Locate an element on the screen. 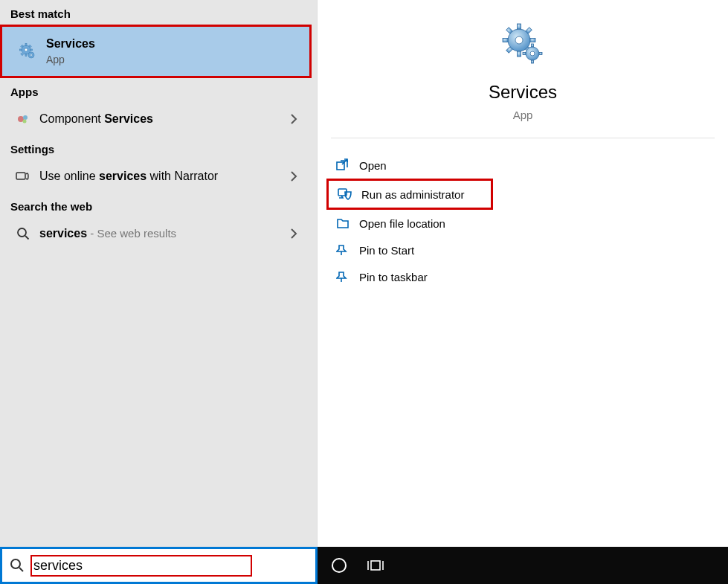  cortana-icon is located at coordinates (339, 565).